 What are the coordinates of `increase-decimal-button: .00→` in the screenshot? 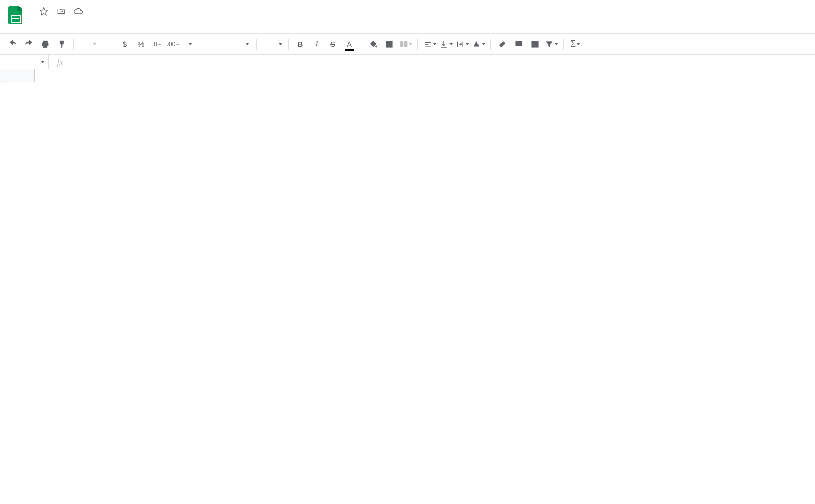 It's located at (174, 44).